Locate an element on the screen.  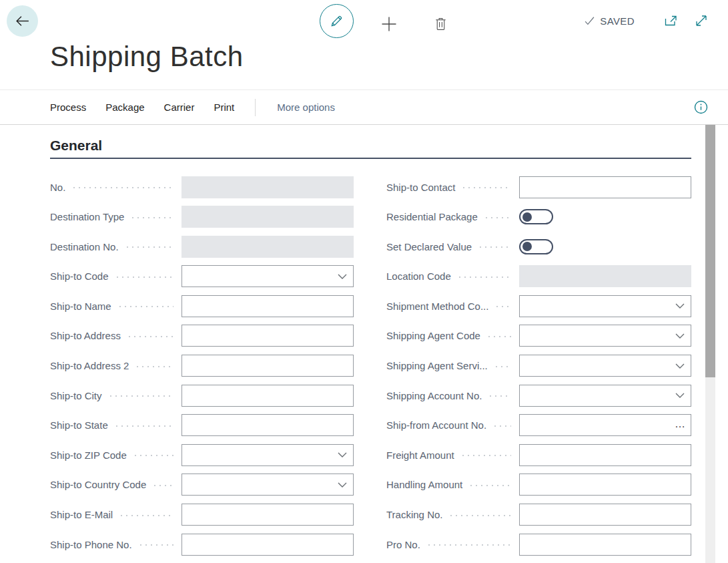
field-input-handling-amount is located at coordinates (605, 485).